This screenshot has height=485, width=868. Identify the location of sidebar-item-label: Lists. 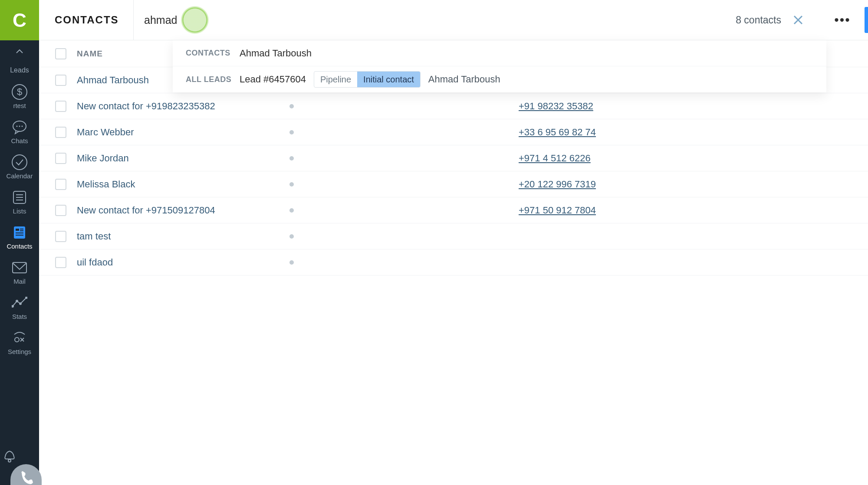
(20, 211).